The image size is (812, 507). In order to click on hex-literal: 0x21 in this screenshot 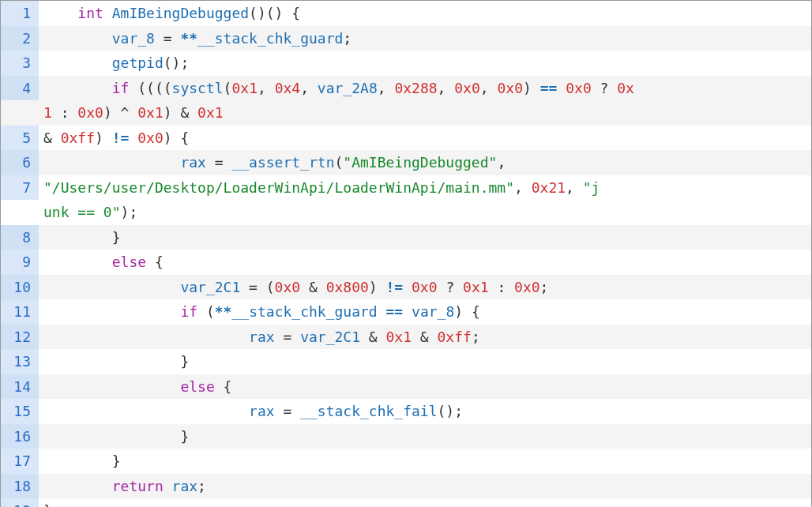, I will do `click(548, 188)`.